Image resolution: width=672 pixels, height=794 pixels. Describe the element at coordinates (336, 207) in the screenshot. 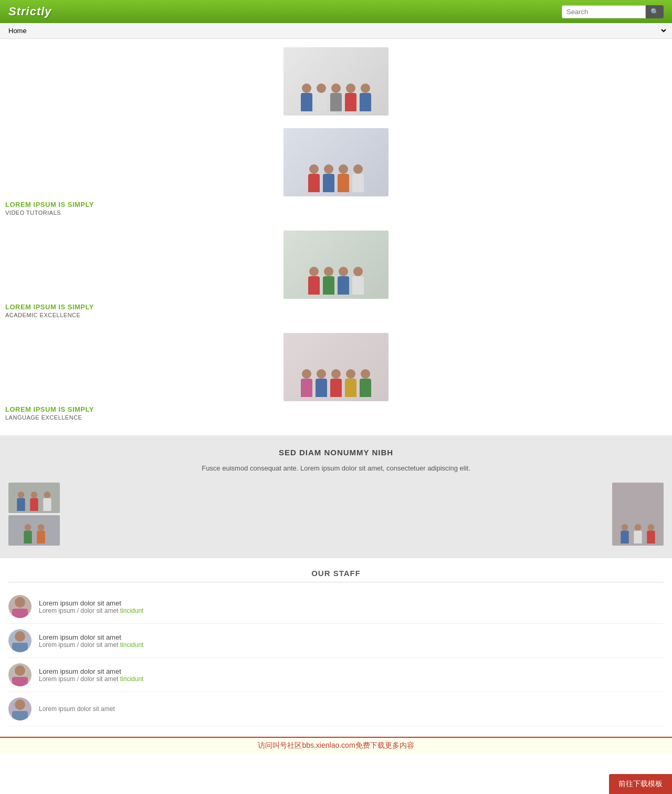

I see `slide-2-info: LOREM IPSUM IS SIMPLY VIDEO TUTORIALS` at that location.